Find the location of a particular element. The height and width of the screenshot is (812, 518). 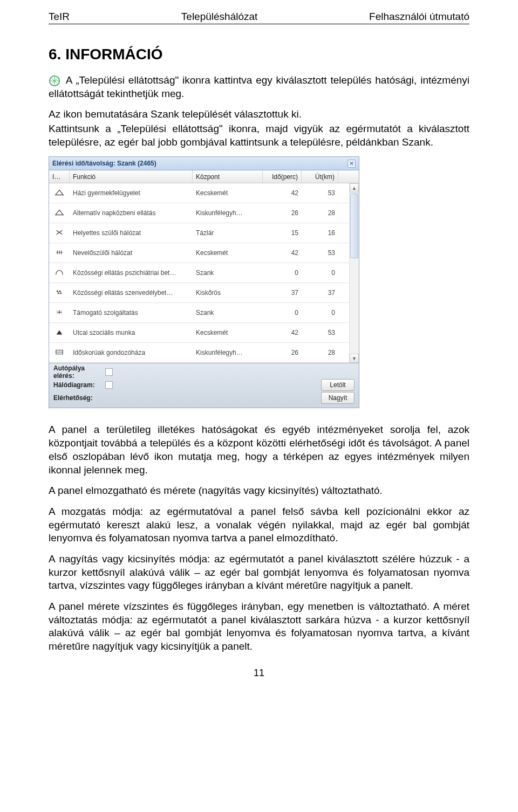

info-icon is located at coordinates (54, 81).